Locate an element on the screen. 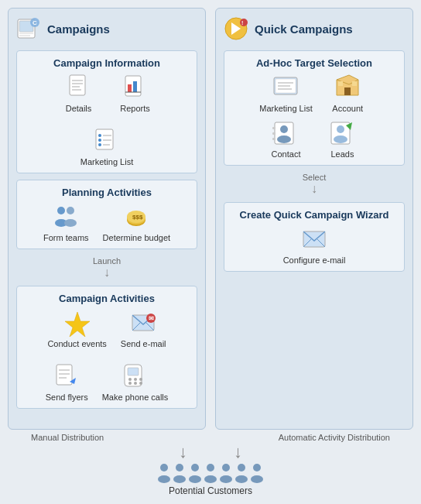  campaigns-header: C Campaigns is located at coordinates (107, 30).